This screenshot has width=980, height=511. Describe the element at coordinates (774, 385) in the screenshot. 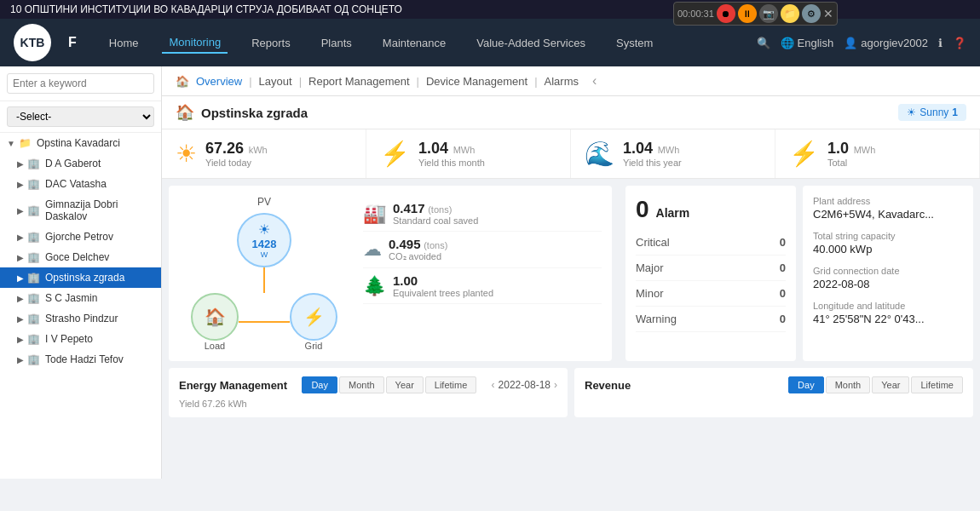

I see `revenue-header: Revenue Day Month Year Lifetime` at that location.